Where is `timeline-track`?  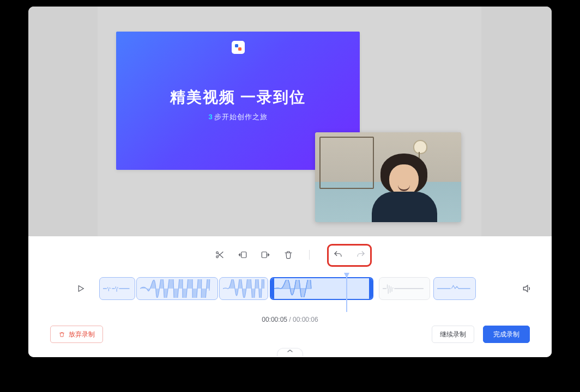 timeline-track is located at coordinates (303, 289).